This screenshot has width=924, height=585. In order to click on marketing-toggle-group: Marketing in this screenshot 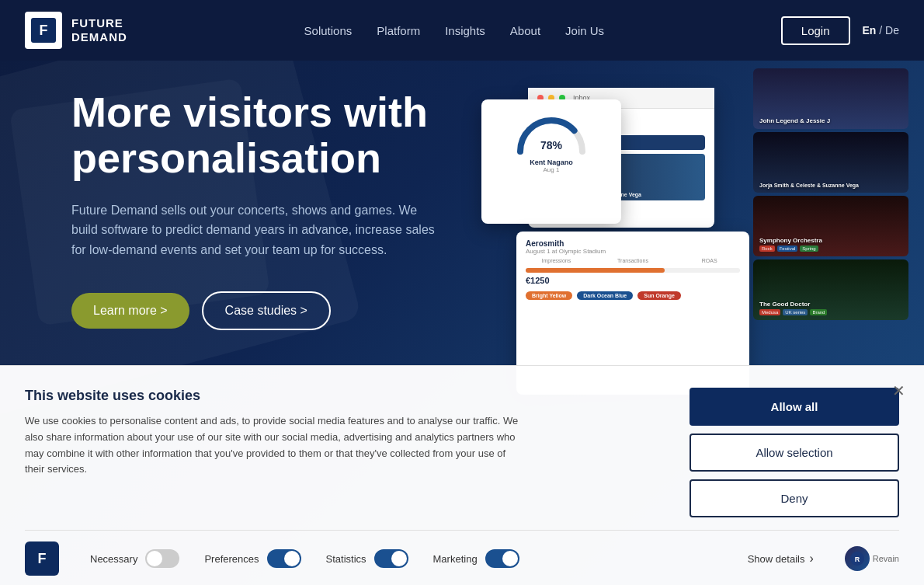, I will do `click(477, 559)`.